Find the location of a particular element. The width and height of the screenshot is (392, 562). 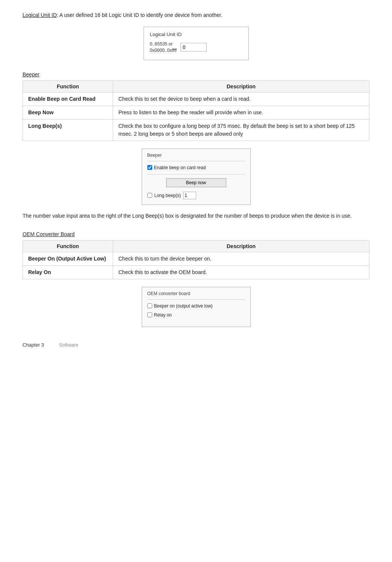

oem-table-row: Beeper On (Output Active Low)Check this … is located at coordinates (196, 259).